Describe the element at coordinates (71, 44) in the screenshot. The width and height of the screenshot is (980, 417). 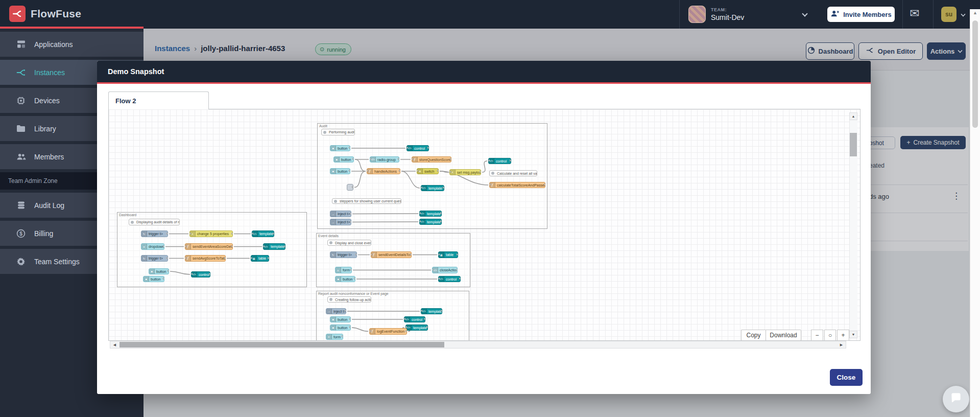
I see `sidebar-item-applications: Applications` at that location.